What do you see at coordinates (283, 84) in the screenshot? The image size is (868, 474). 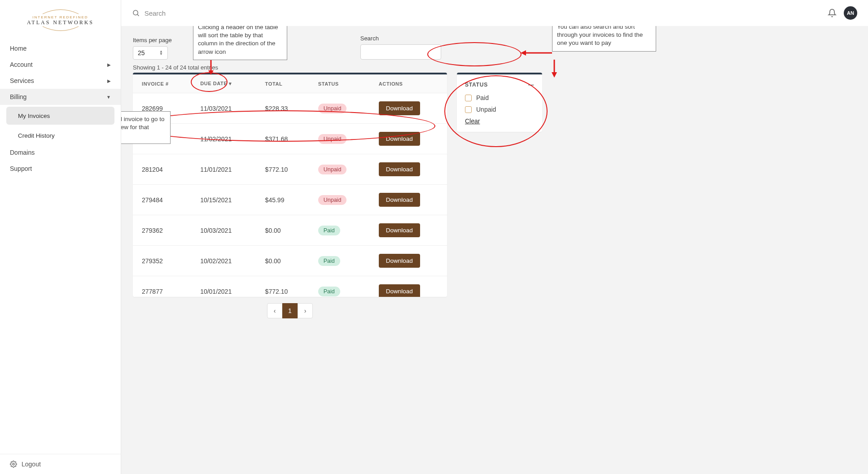 I see `col-total: TOTAL` at bounding box center [283, 84].